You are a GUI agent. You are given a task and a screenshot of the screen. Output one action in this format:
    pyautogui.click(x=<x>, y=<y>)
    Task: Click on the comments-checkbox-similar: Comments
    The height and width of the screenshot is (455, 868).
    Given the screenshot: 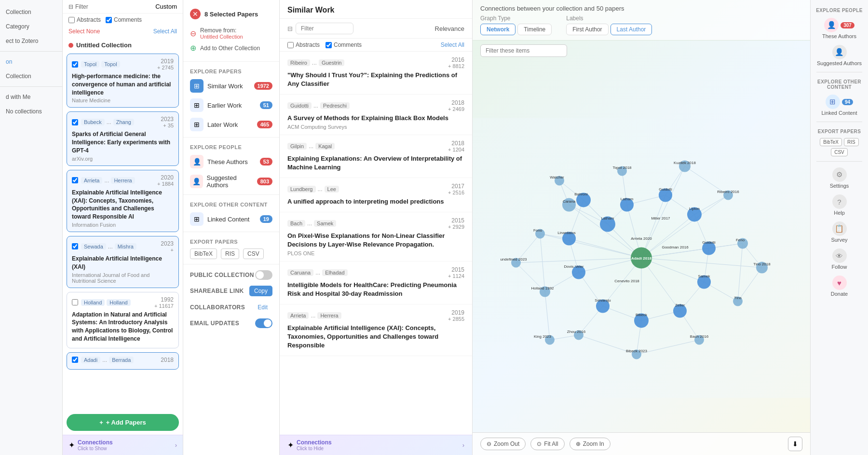 What is the action you would take?
    pyautogui.click(x=343, y=45)
    